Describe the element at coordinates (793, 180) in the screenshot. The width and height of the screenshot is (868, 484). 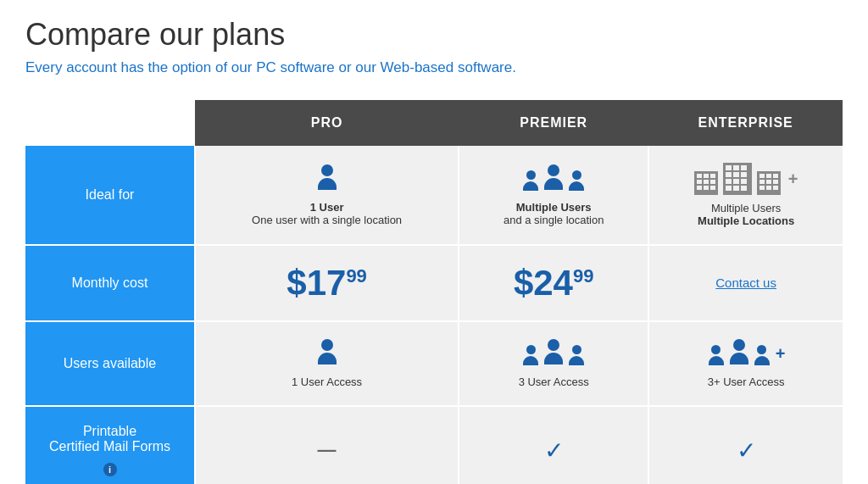
I see `enterprise-plus-ideal: +` at that location.